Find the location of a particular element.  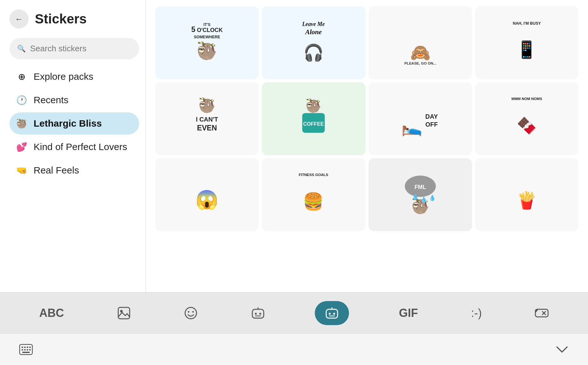

sticker-cell: MMM NOM NOMS 🍫 is located at coordinates (527, 119).